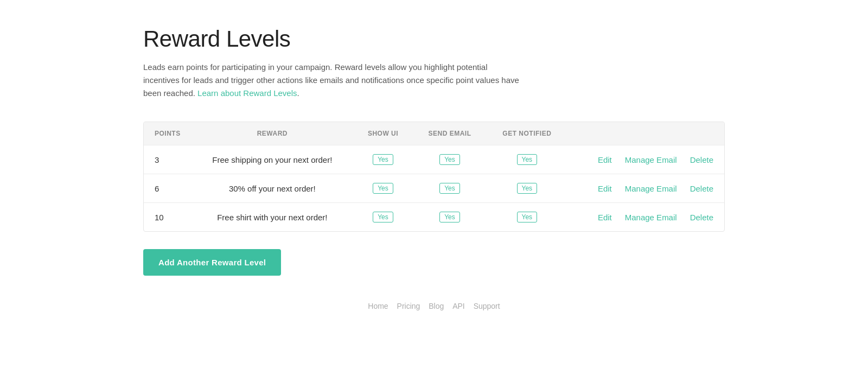  What do you see at coordinates (168, 217) in the screenshot?
I see `cell-points: 10` at bounding box center [168, 217].